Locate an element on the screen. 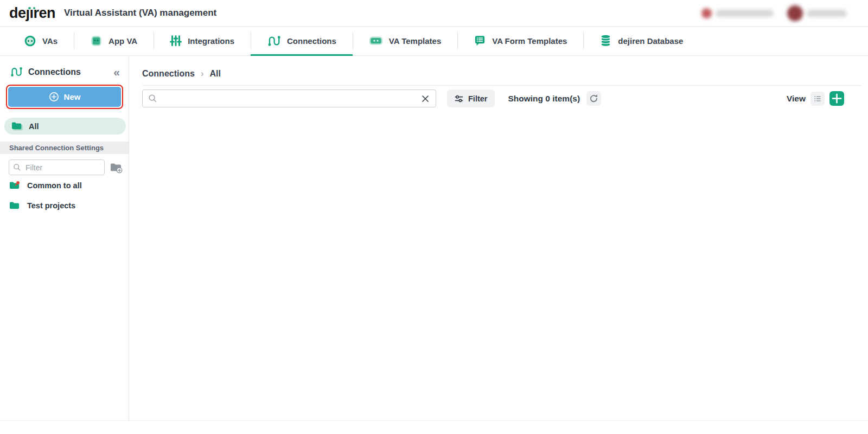 The image size is (868, 434). search-box is located at coordinates (289, 99).